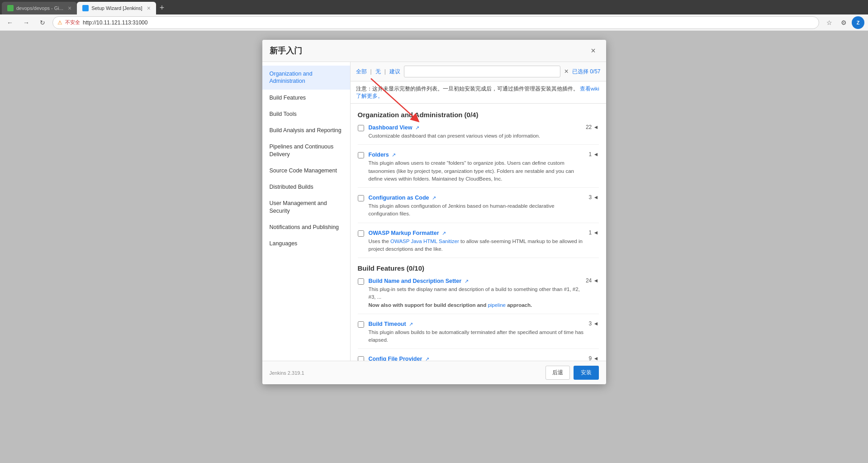 This screenshot has width=868, height=463. What do you see at coordinates (475, 136) in the screenshot?
I see `plugin-desc-dashboard-view: Customizable dashboard that can present …` at bounding box center [475, 136].